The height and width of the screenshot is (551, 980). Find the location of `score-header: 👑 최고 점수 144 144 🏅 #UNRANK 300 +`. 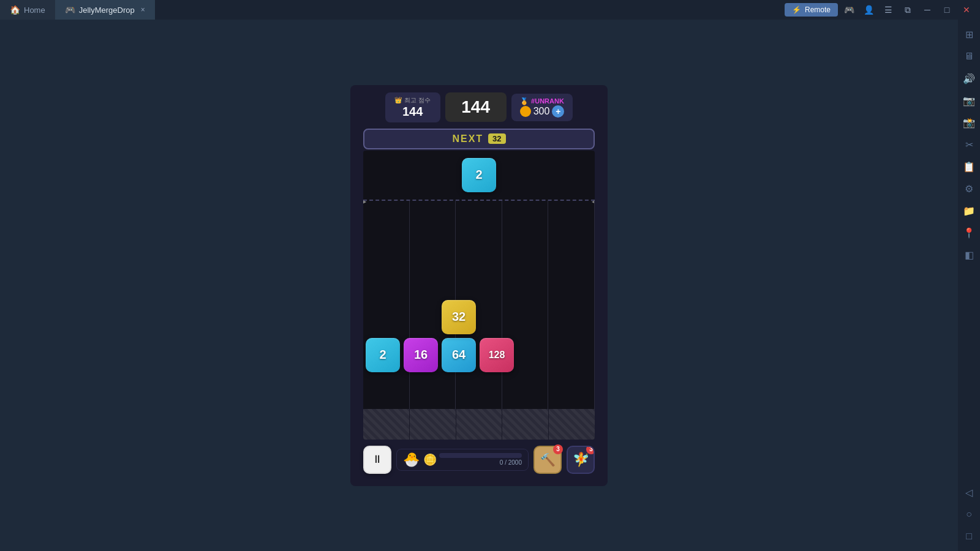

score-header: 👑 최고 점수 144 144 🏅 #UNRANK 300 + is located at coordinates (479, 107).